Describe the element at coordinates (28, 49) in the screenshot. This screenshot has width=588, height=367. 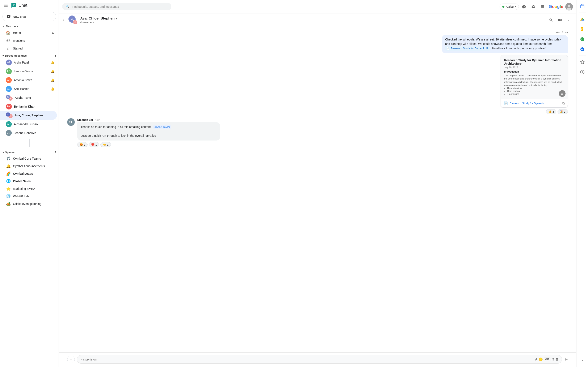
I see `sidebar-item-starred: ☆ Starred` at that location.